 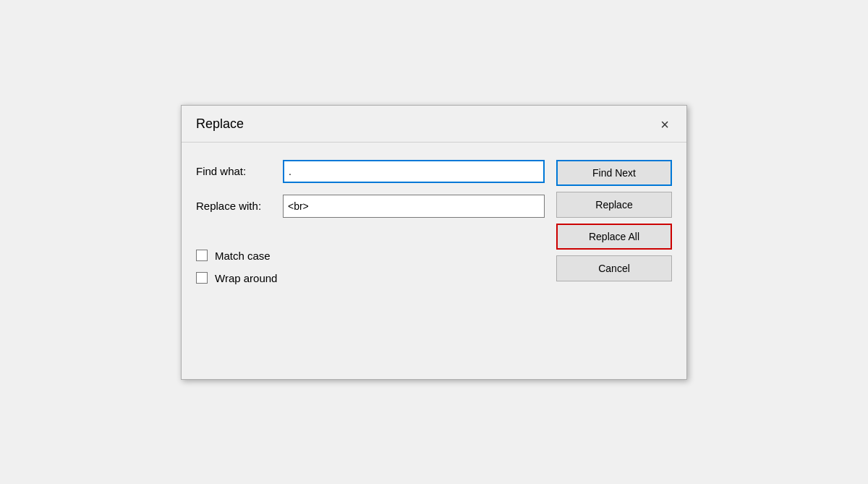 What do you see at coordinates (220, 124) in the screenshot?
I see `dialog-title: Replace` at bounding box center [220, 124].